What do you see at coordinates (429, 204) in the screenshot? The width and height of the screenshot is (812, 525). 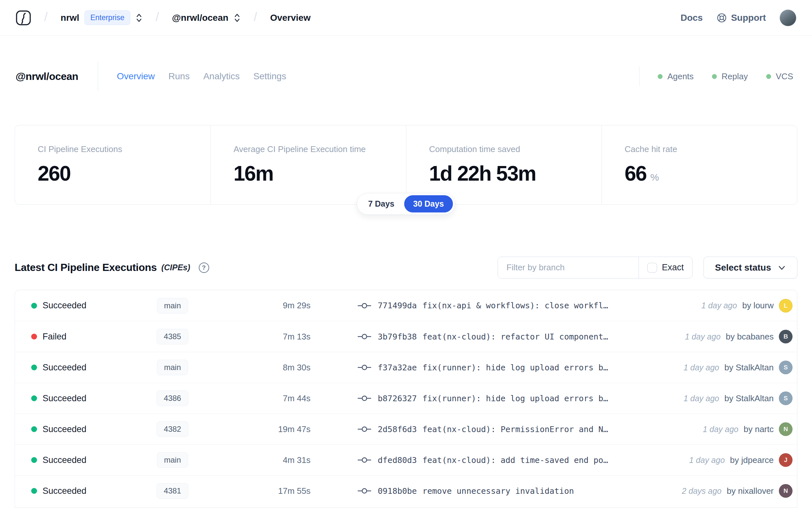 I see `range-30-days: 30 Days` at bounding box center [429, 204].